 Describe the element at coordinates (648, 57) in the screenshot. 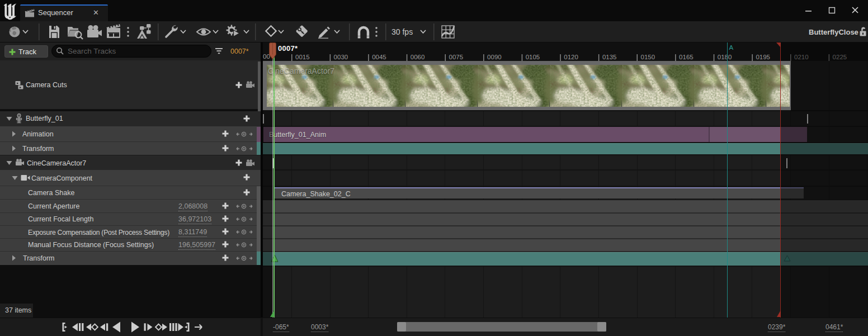

I see `svg-text: 0150` at that location.